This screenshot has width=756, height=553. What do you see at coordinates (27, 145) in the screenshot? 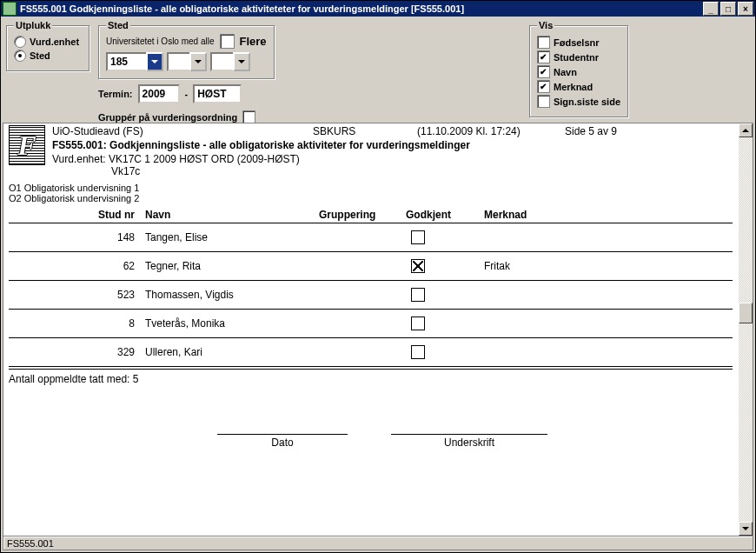
I see `fs-logo-icon: F` at bounding box center [27, 145].